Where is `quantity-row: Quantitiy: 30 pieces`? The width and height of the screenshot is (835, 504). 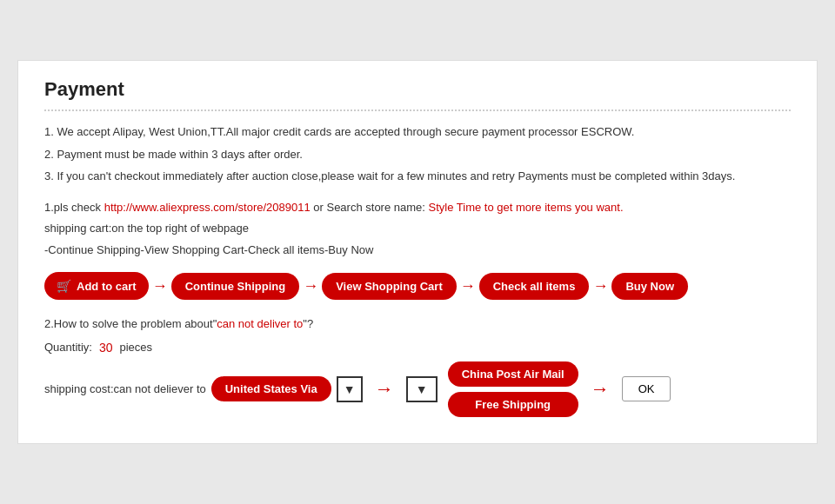 quantity-row: Quantitiy: 30 pieces is located at coordinates (418, 348).